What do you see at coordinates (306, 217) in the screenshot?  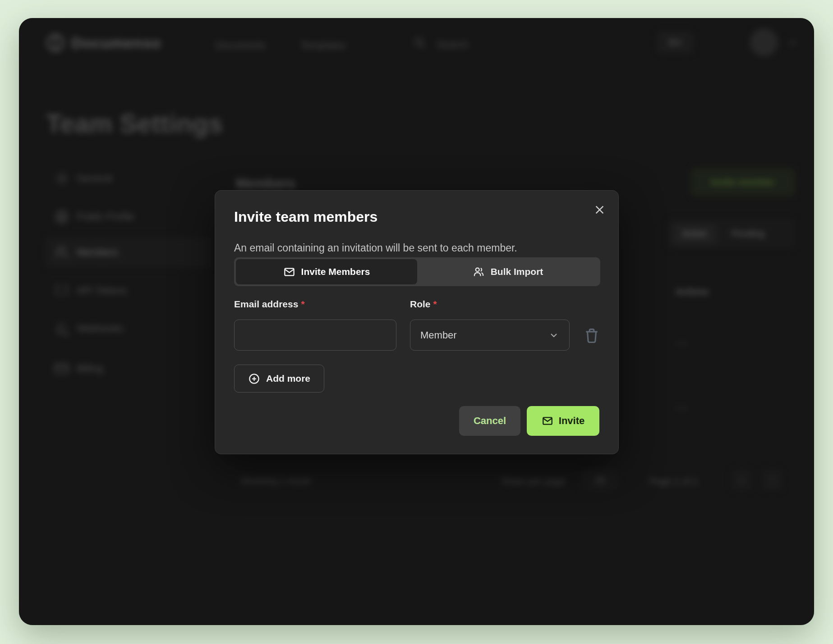 I see `dialog-title: Invite team members` at bounding box center [306, 217].